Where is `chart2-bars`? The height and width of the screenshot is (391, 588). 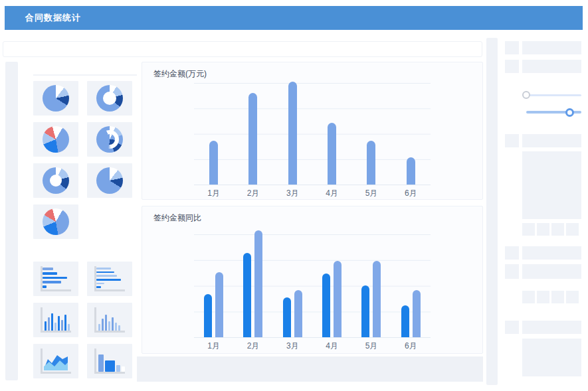 chart2-bars is located at coordinates (312, 285).